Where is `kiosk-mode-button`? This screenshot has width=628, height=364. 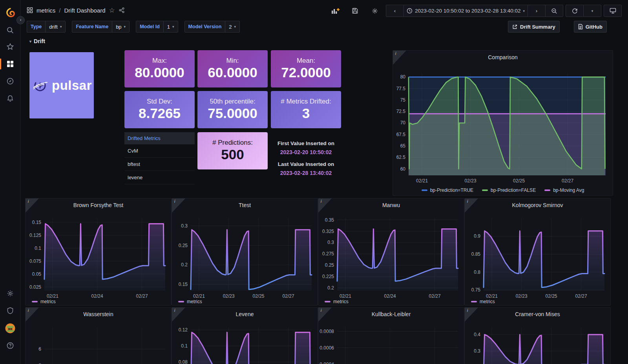 kiosk-mode-button is located at coordinates (613, 11).